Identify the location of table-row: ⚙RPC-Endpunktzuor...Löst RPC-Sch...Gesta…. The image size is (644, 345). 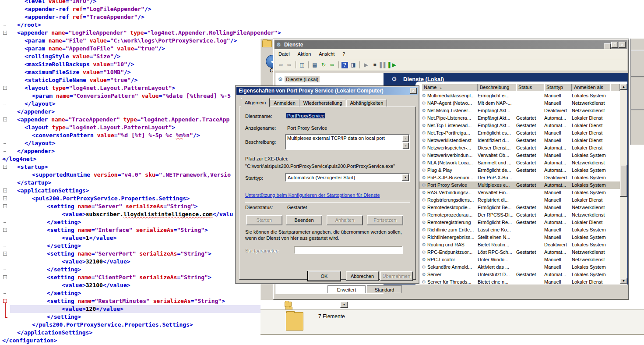
(517, 253).